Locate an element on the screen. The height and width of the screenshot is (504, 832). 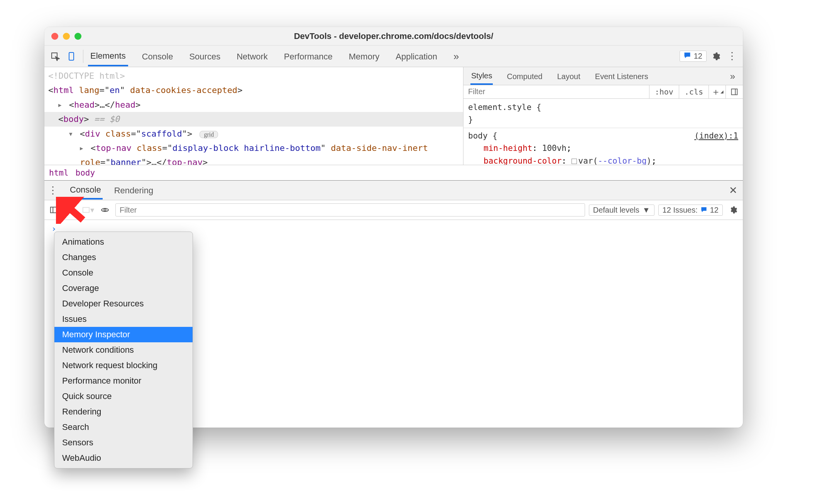
element-style-selector: element.style { is located at coordinates (603, 107).